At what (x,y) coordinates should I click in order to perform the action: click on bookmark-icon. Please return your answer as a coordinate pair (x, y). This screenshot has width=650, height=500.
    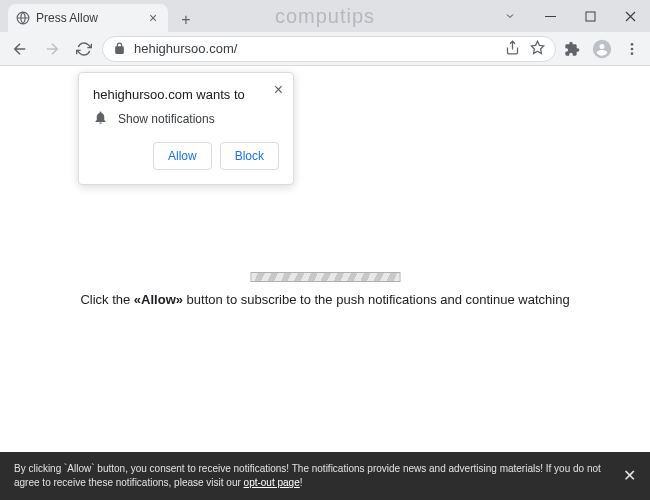
    Looking at the image, I should click on (538, 49).